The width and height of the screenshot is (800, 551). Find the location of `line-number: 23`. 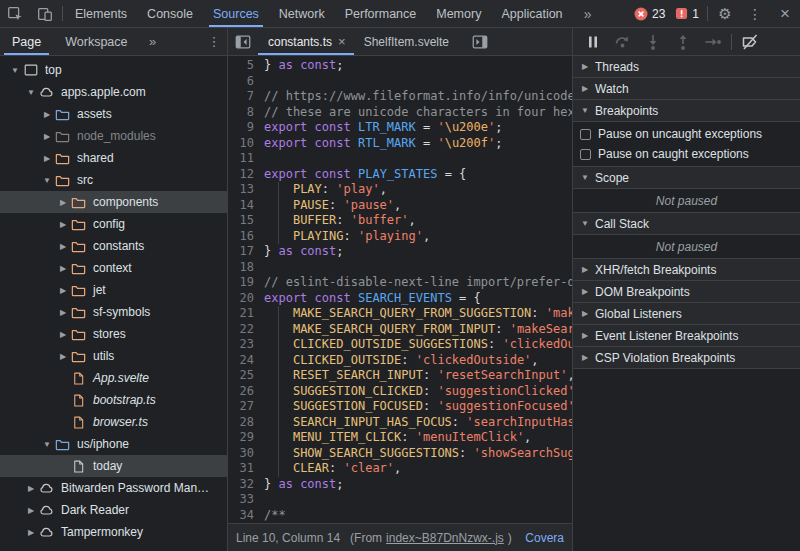

line-number: 23 is located at coordinates (241, 345).